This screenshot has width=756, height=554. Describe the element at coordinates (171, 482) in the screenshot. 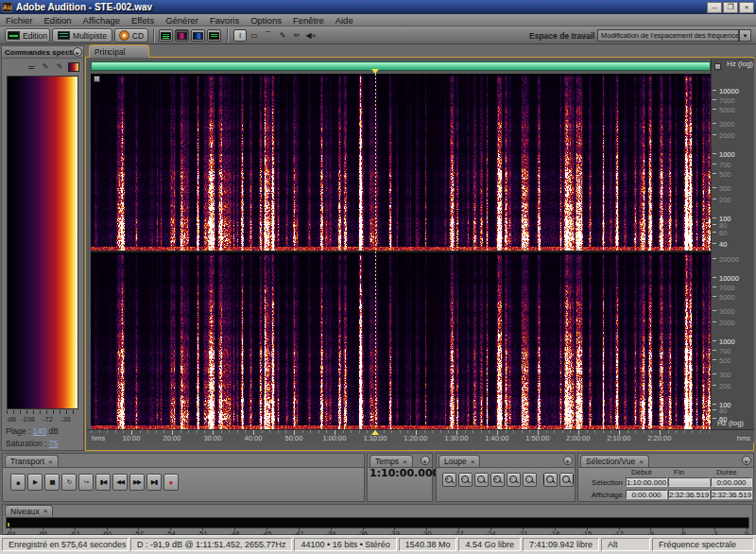

I see `record-button: ●` at that location.